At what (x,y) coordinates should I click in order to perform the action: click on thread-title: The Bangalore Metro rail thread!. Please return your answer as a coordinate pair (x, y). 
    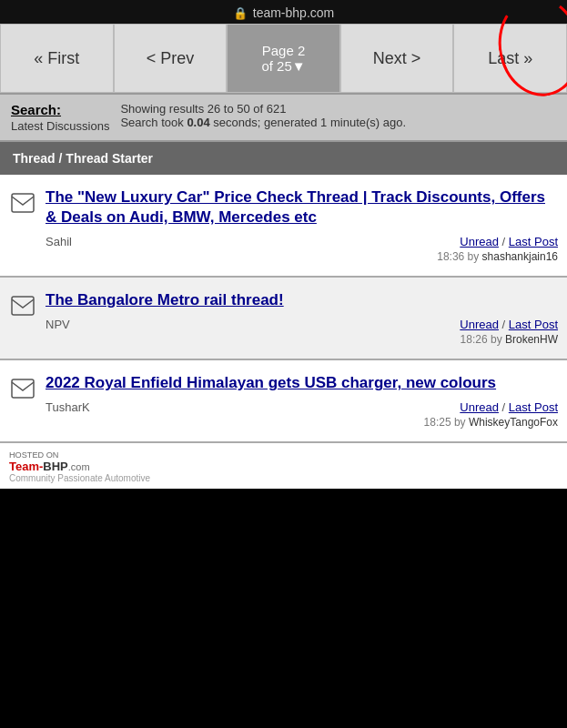
    Looking at the image, I should click on (302, 300).